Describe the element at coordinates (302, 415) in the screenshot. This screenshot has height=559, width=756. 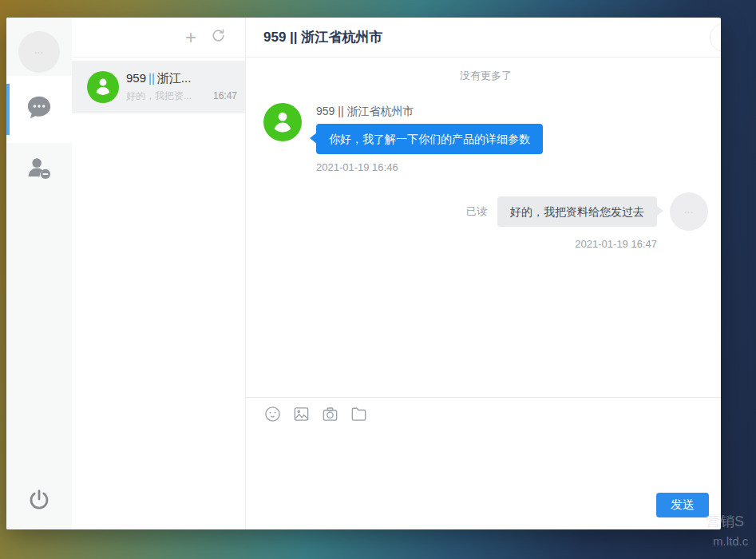
I see `image-icon` at that location.